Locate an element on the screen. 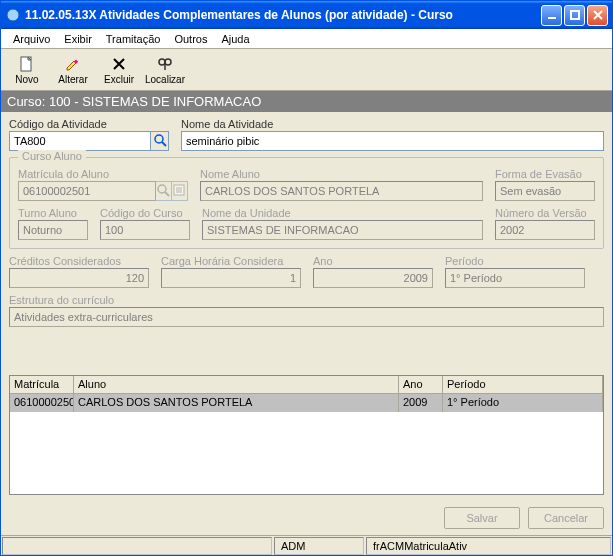 The width and height of the screenshot is (613, 556). menubar: Arquivo Exibir Tramitação Outros Ajuda is located at coordinates (306, 39).